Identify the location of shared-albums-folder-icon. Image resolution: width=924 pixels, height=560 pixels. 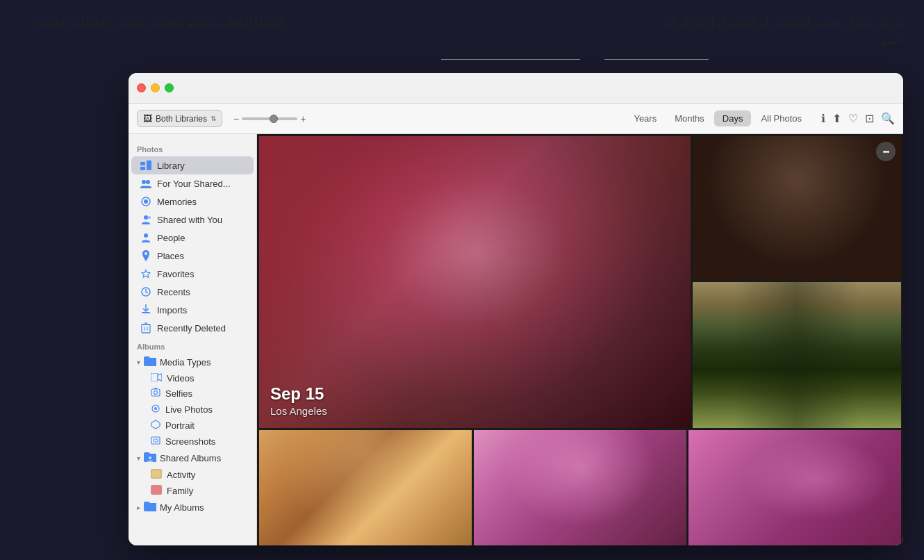
(150, 459).